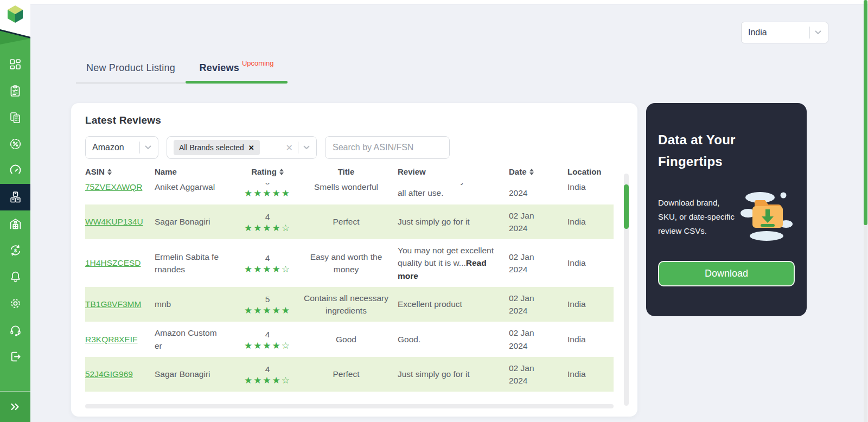  What do you see at coordinates (113, 263) in the screenshot?
I see `asin-link: 1H4HSZCESD` at bounding box center [113, 263].